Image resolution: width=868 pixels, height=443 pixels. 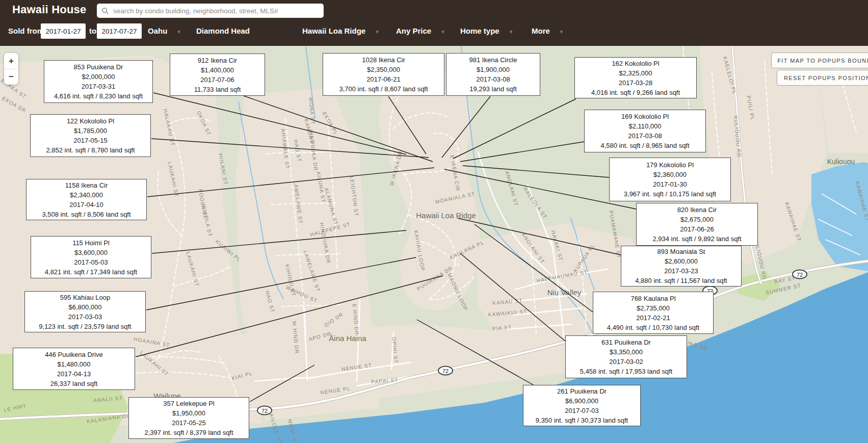 I want to click on property-popup: 893 Moaniala St$2,600,0002017-03-234,880…, so click(x=681, y=266).